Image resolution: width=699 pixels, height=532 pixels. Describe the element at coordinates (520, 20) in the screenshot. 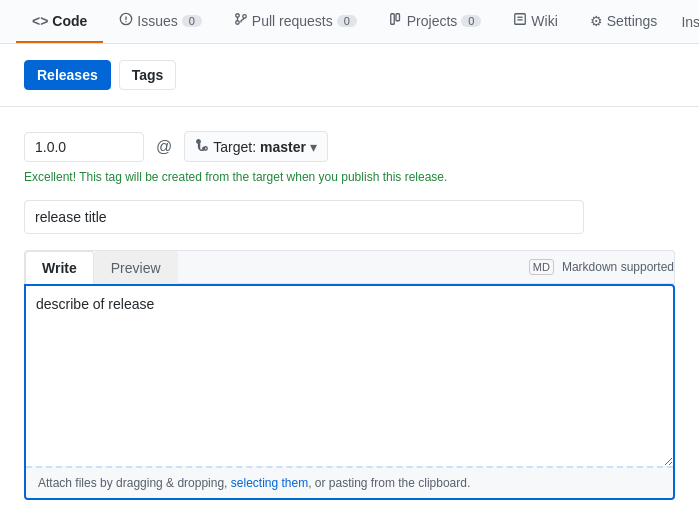

I see `wiki-icon` at that location.